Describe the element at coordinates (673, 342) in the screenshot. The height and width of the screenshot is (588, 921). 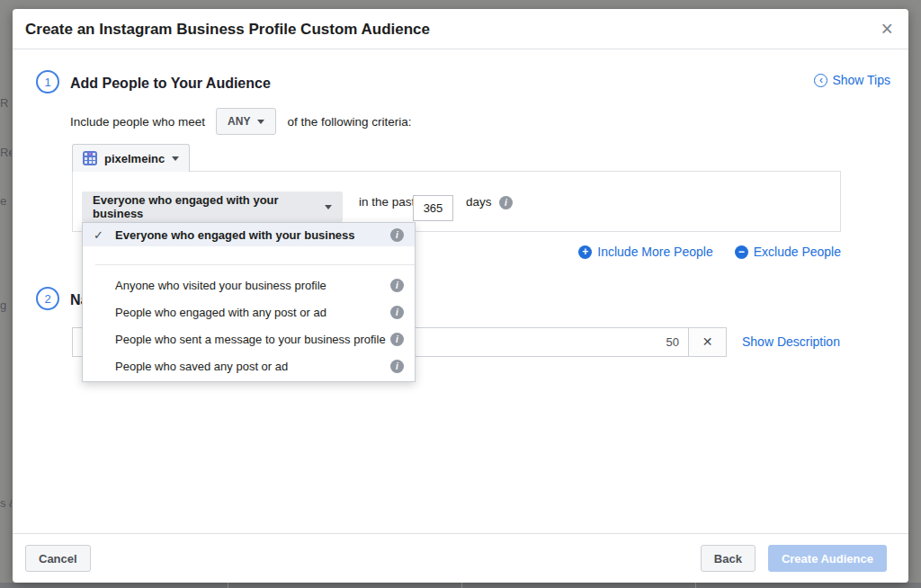
I see `char-count: 50` at that location.